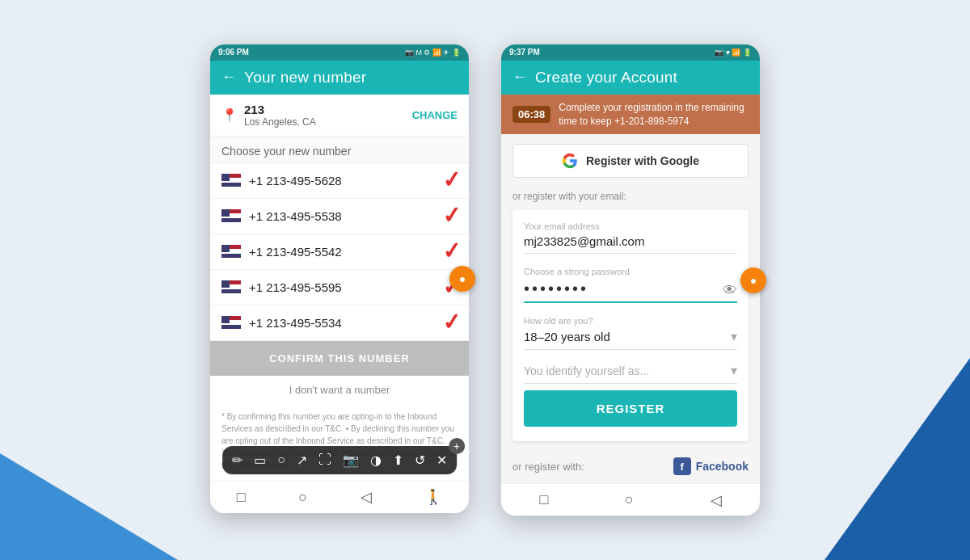 This screenshot has height=560, width=970. What do you see at coordinates (897, 459) in the screenshot?
I see `bg-decoration-right` at bounding box center [897, 459].